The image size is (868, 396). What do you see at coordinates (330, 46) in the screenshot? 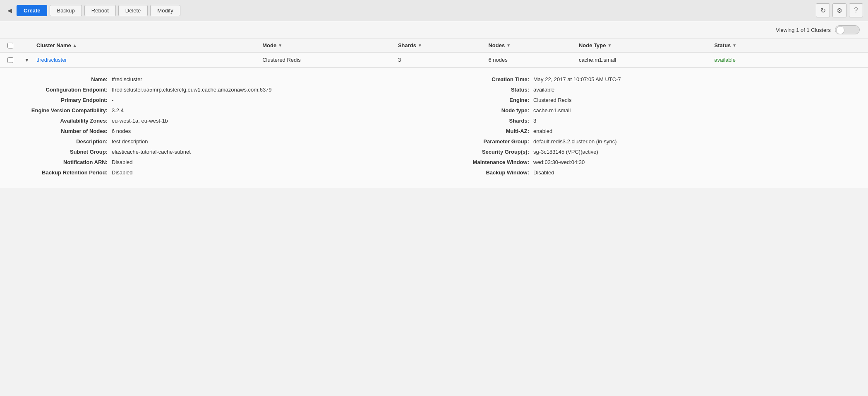
I see `col-mode: Mode ▼` at bounding box center [330, 46].